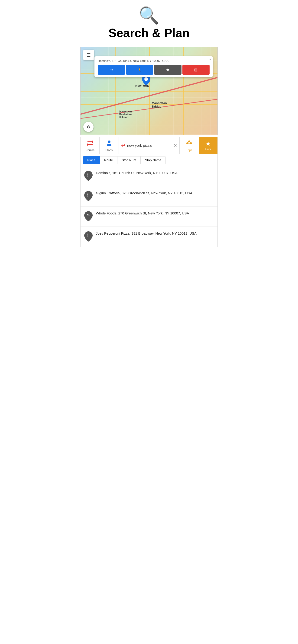 The height and width of the screenshot is (644, 298). Describe the element at coordinates (90, 144) in the screenshot. I see `routes-icon` at that location.